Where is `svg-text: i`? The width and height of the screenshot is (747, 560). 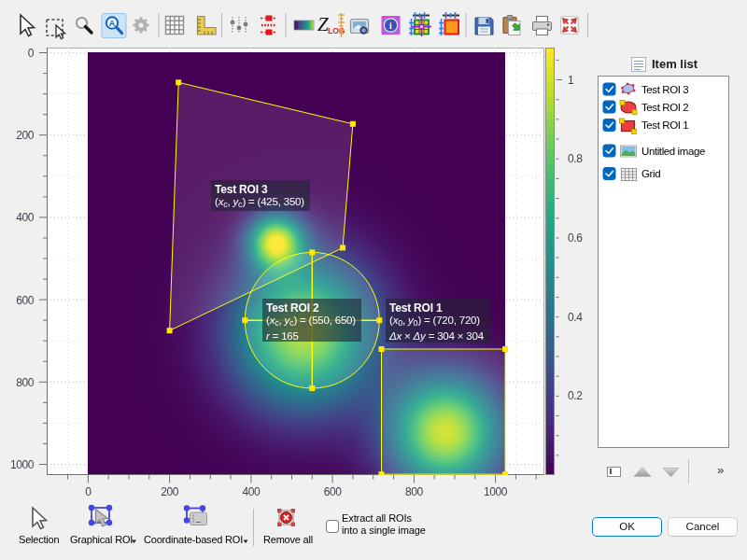
svg-text: i is located at coordinates (390, 26).